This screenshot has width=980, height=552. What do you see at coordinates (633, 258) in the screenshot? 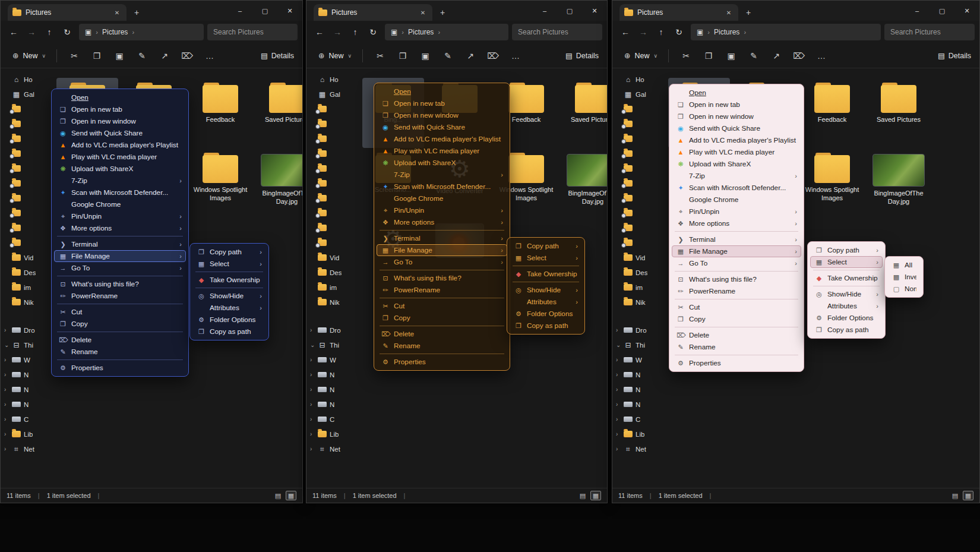
I see `sidebar-item: Vid` at bounding box center [633, 258].